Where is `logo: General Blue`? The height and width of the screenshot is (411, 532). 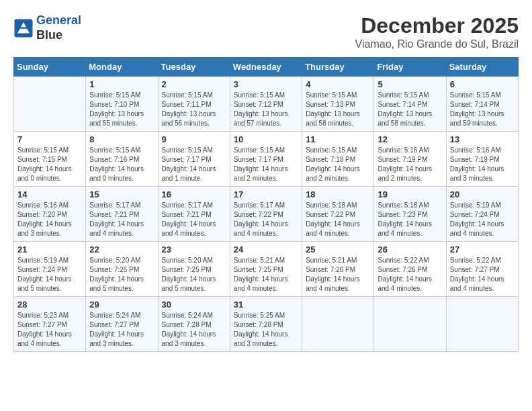
logo: General Blue is located at coordinates (47, 28).